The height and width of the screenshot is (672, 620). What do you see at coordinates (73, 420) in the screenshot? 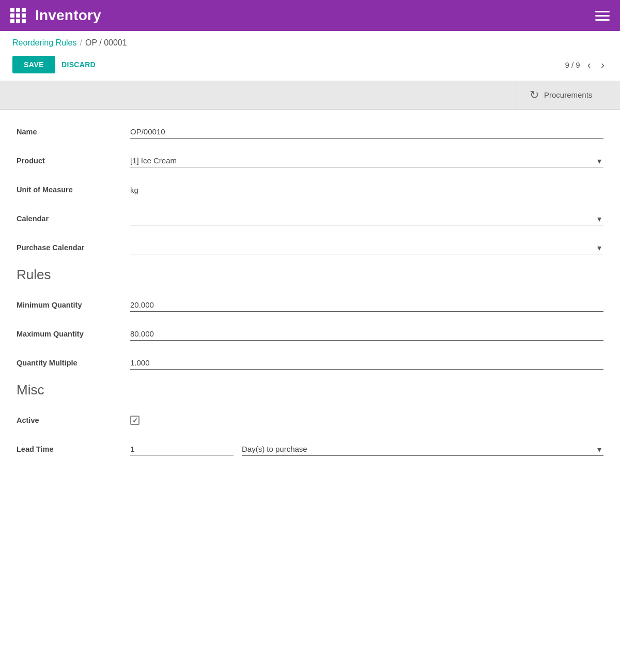
I see `active-label: Active` at bounding box center [73, 420].